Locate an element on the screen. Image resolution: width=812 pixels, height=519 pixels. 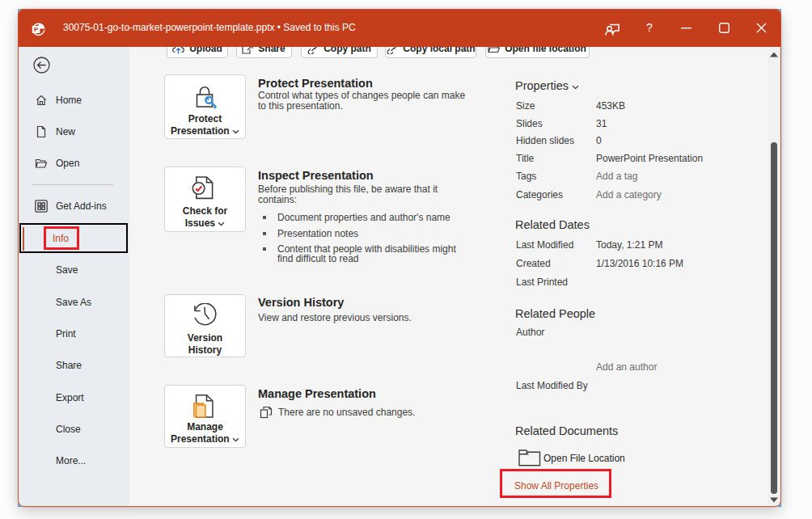
svg-text: P is located at coordinates (36, 29).